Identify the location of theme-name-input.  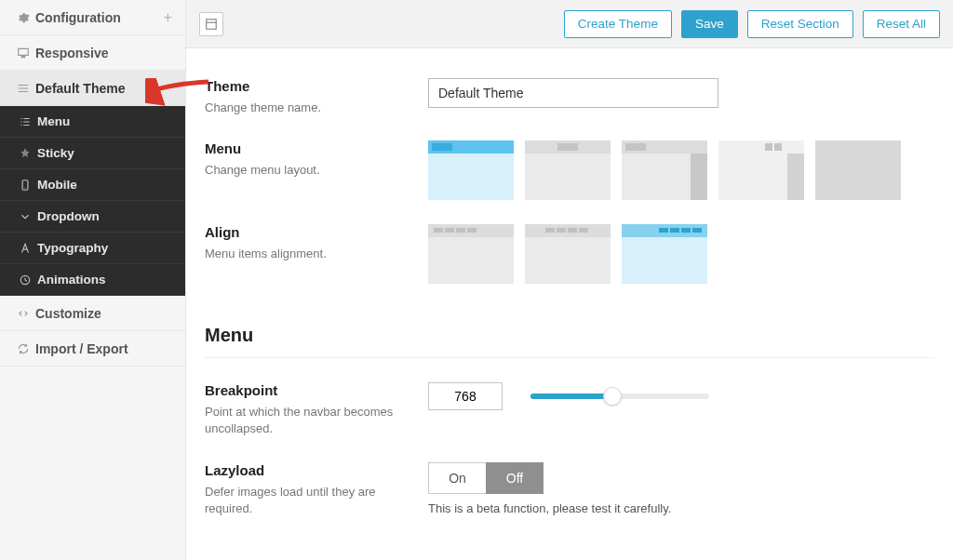
(573, 93).